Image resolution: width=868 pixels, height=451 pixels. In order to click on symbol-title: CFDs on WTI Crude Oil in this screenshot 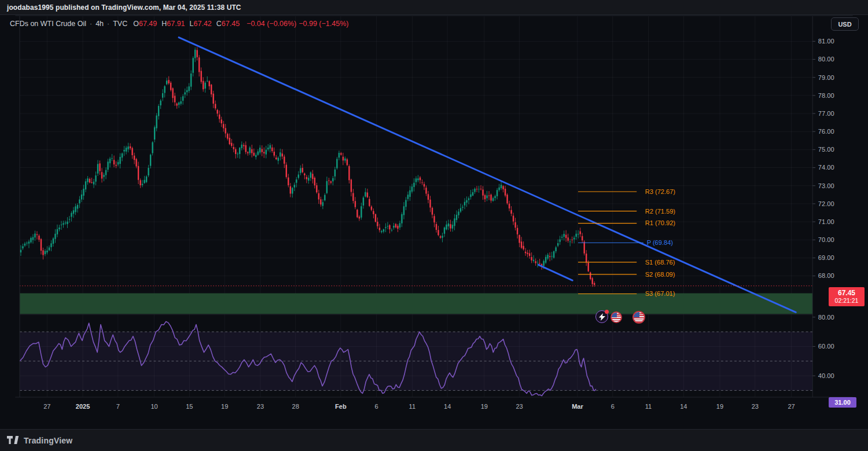, I will do `click(48, 24)`.